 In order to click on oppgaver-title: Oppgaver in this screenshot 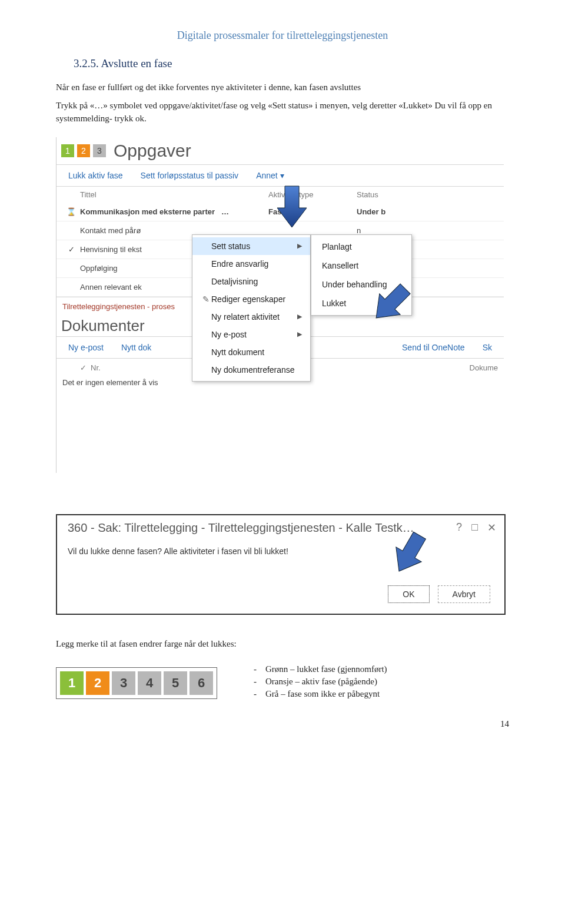, I will do `click(152, 151)`.